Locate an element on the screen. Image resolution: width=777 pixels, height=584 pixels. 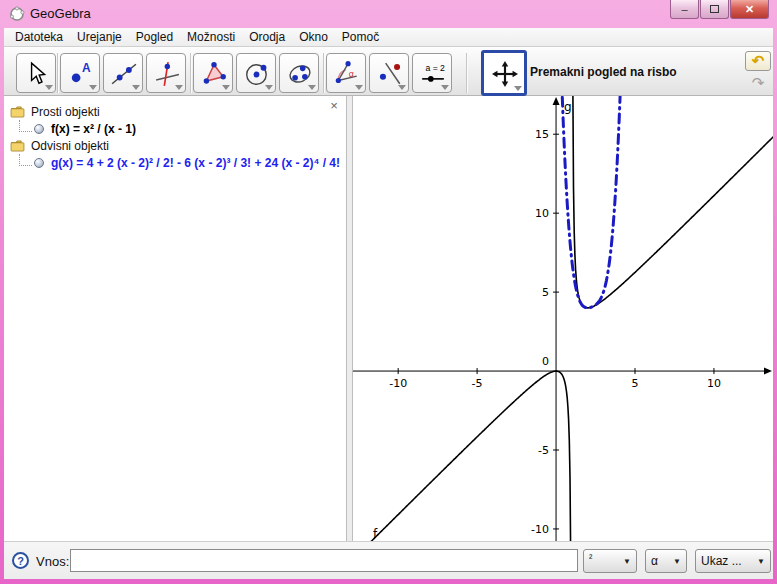
svg-text: 10 is located at coordinates (542, 214).